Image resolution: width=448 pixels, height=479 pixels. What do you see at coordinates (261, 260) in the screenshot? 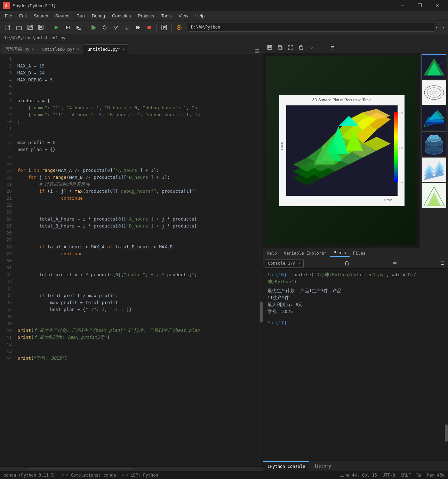
I see `editor-scrollbar` at bounding box center [261, 260].